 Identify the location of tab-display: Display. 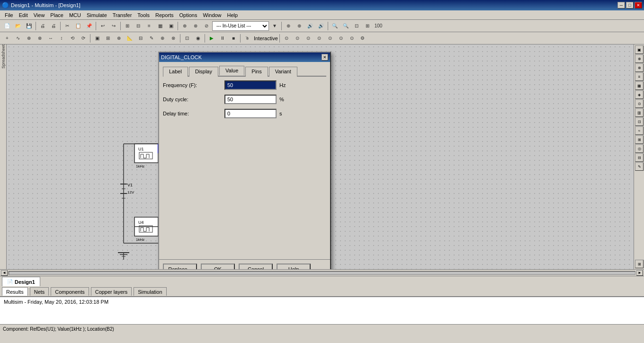
(204, 72).